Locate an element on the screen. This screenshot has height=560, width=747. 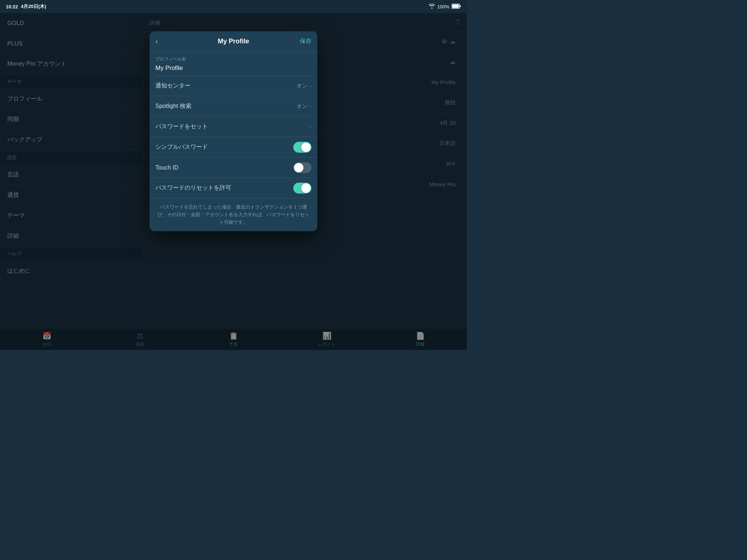
modal-row-value-notification: オン is located at coordinates (302, 86).